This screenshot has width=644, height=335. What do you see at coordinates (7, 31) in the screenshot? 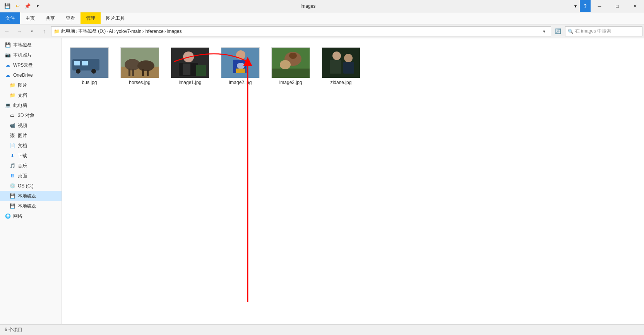
I see `back-button: ←` at bounding box center [7, 31].